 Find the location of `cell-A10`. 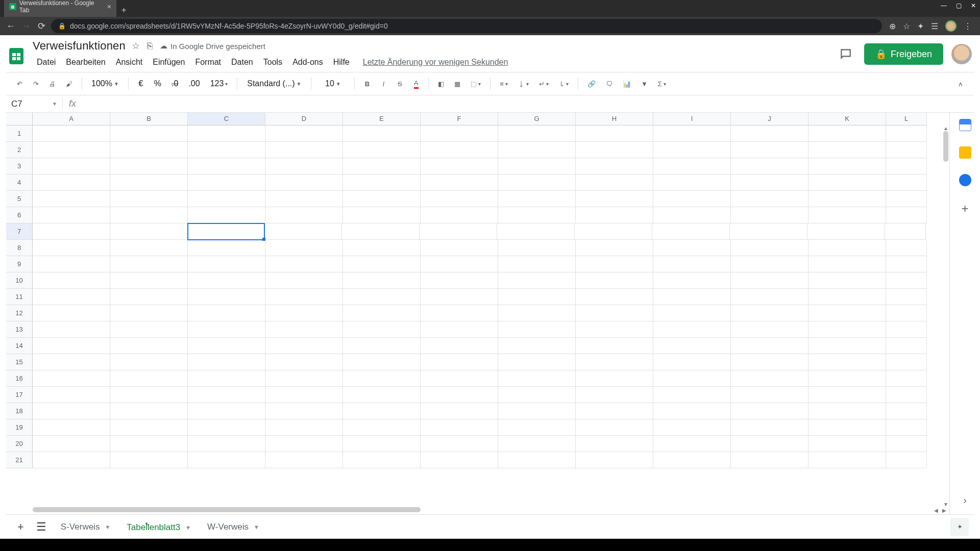

cell-A10 is located at coordinates (71, 281).